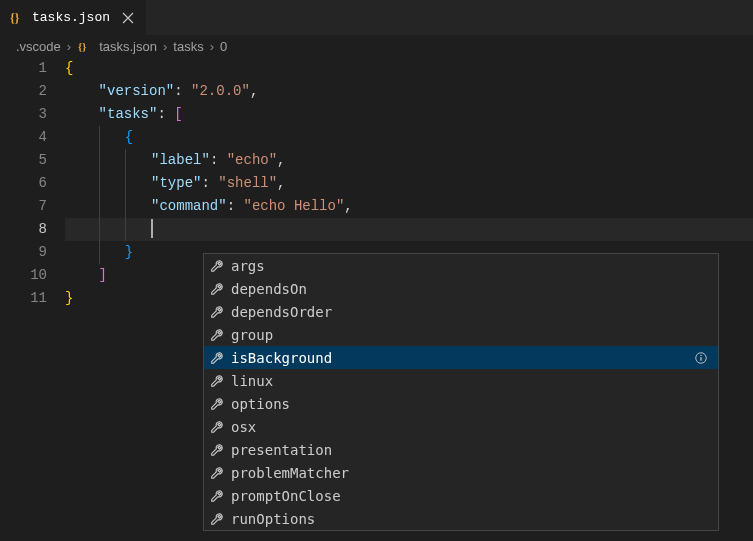 This screenshot has width=753, height=541. What do you see at coordinates (472, 312) in the screenshot?
I see `suggest-label: dependsOrder` at bounding box center [472, 312].